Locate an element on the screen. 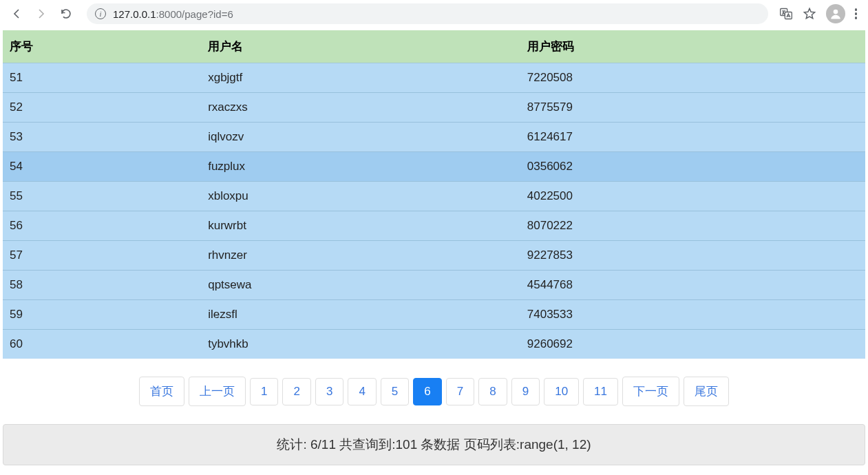 The width and height of the screenshot is (868, 475). url-host: 127.0.0.1 is located at coordinates (135, 14).